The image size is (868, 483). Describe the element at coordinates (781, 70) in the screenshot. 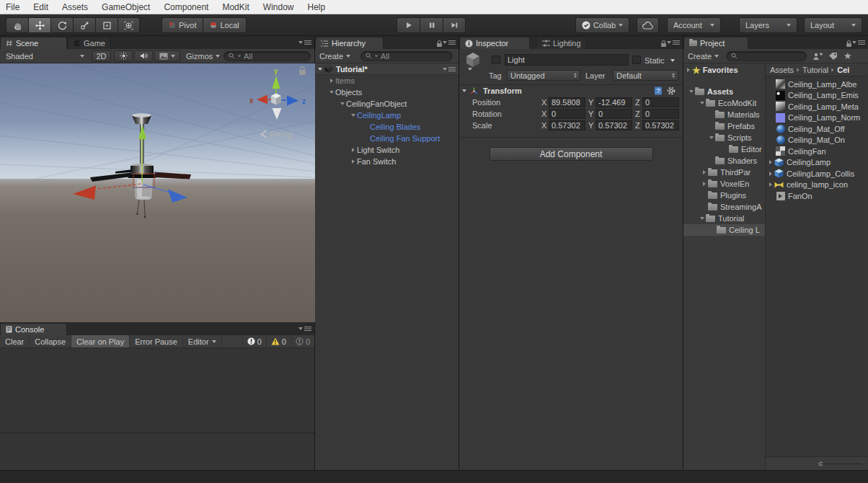

I see `breadcrumb-assets: Assets` at that location.